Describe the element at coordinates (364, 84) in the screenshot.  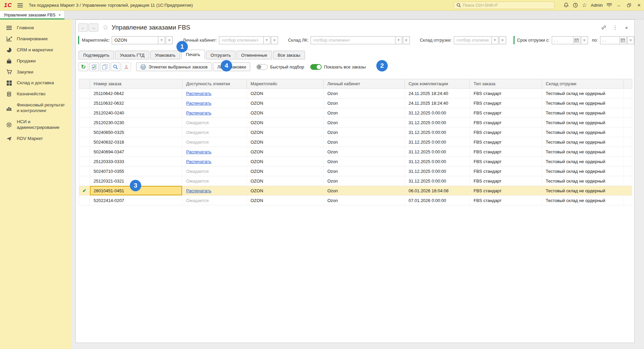
I see `column-header-5: Личный кабинет` at that location.